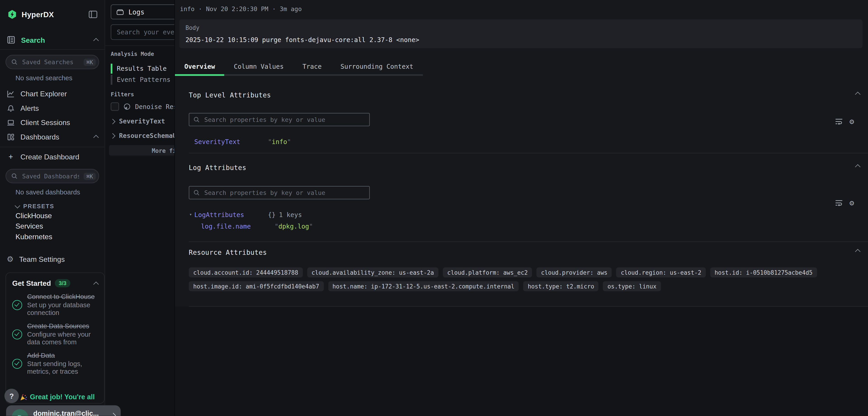  What do you see at coordinates (62, 356) in the screenshot?
I see `task-title: Add Data` at bounding box center [62, 356].